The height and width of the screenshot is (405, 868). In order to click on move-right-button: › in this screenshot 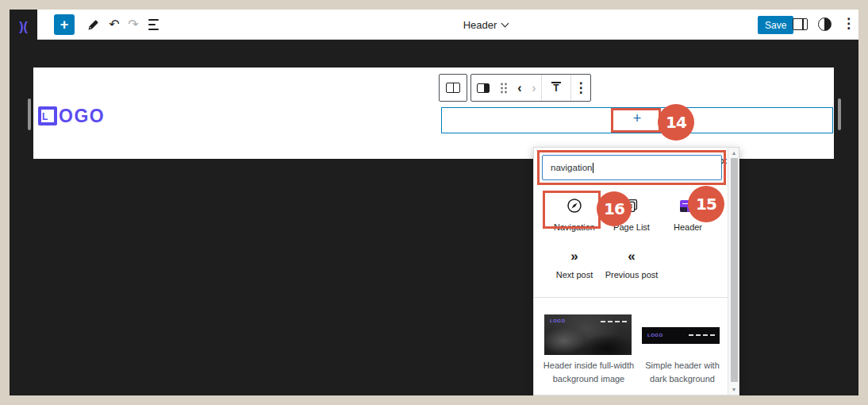, I will do `click(534, 87)`.